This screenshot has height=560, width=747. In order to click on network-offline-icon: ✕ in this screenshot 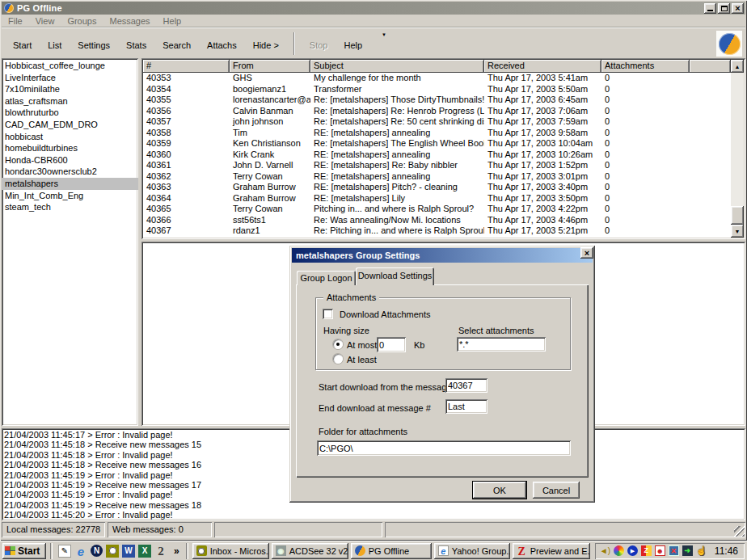, I will do `click(674, 551)`.